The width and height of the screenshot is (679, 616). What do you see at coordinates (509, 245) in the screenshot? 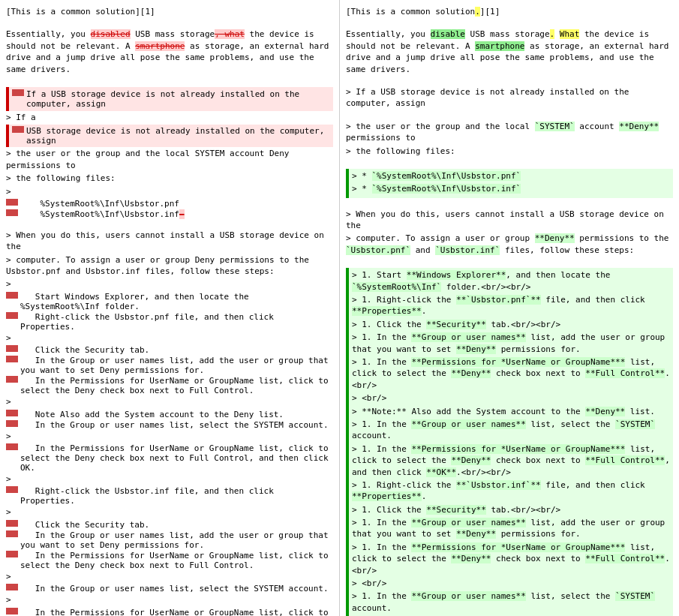
I see `r-line-7: > computer. To assign a user or group **…` at bounding box center [509, 245].